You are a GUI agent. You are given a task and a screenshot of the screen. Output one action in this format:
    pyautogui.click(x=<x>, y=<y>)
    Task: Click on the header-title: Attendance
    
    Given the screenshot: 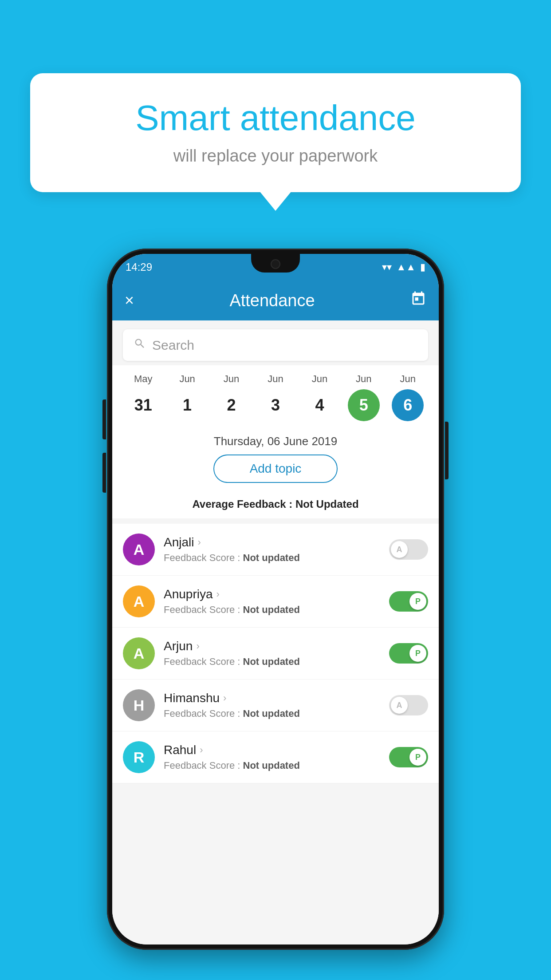 What is the action you would take?
    pyautogui.click(x=272, y=301)
    